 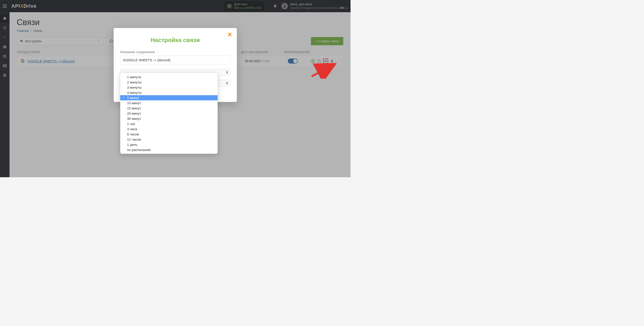 What do you see at coordinates (169, 82) in the screenshot?
I see `dropdown-item: 2 минуты` at bounding box center [169, 82].